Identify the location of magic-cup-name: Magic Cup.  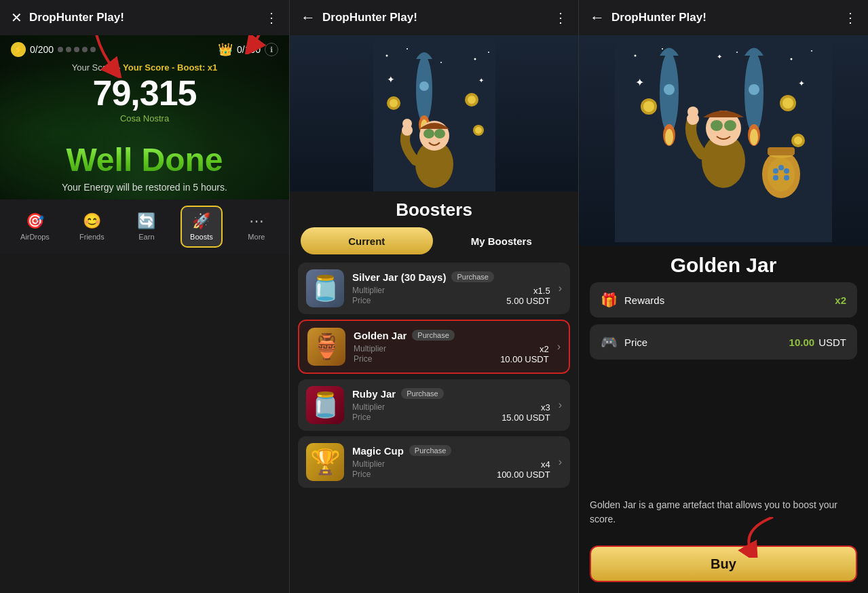
(378, 451).